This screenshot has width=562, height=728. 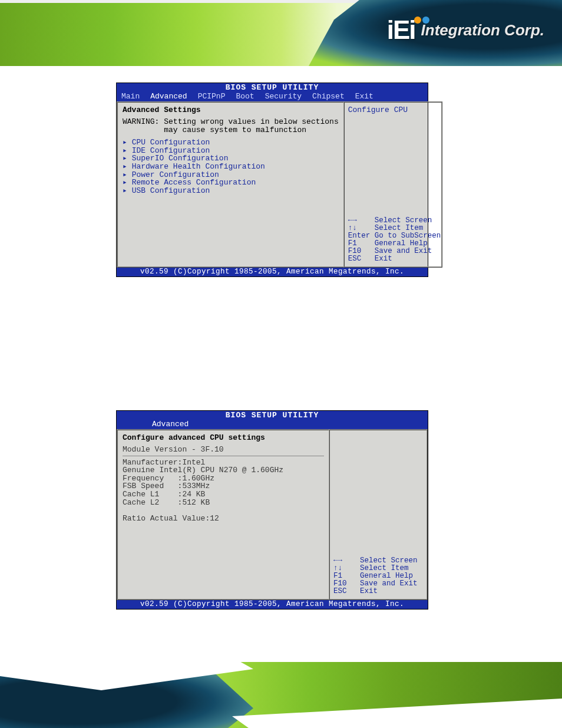 I want to click on menu-power-configuration: Power Configuration, so click(x=231, y=175).